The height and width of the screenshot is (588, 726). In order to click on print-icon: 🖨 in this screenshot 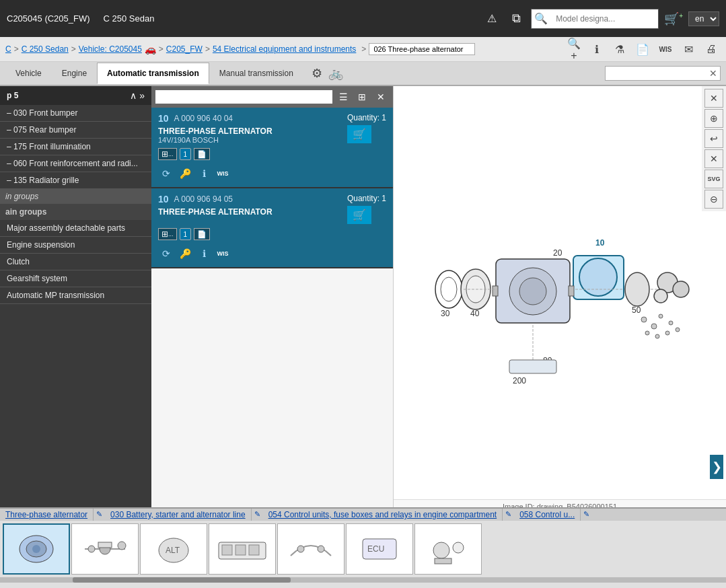, I will do `click(711, 49)`.